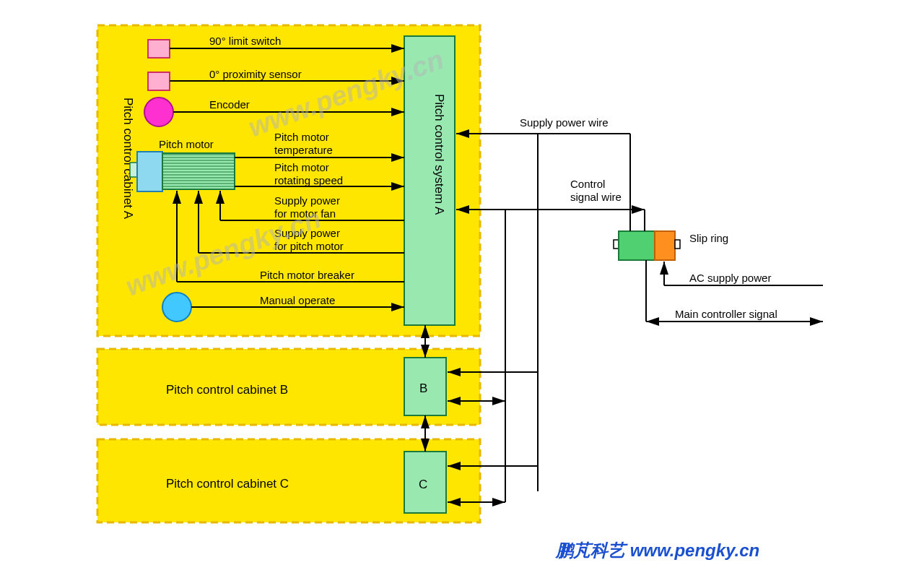  I want to click on encoder-label: Encoder, so click(230, 104).